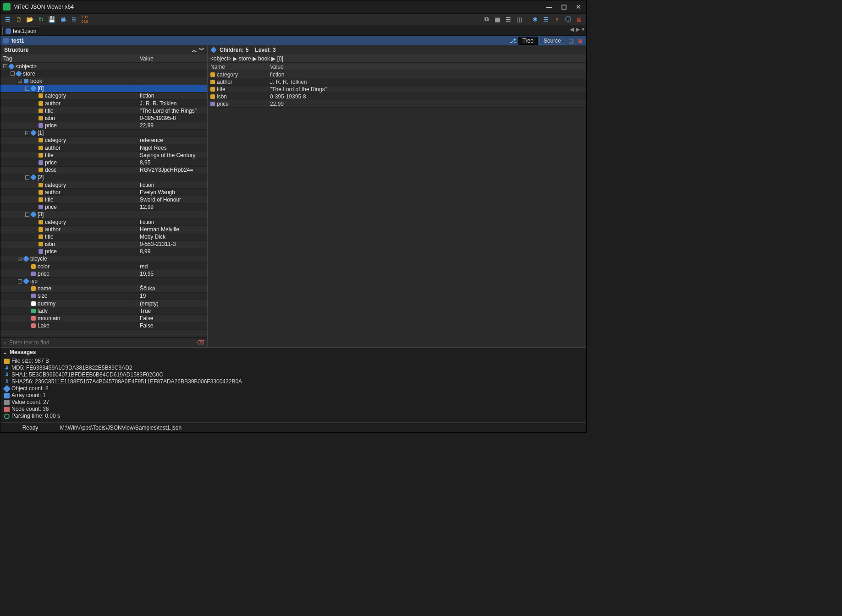 Image resolution: width=842 pixels, height=616 pixels. What do you see at coordinates (201, 343) in the screenshot?
I see `find-clear-button: ⌫` at bounding box center [201, 343].